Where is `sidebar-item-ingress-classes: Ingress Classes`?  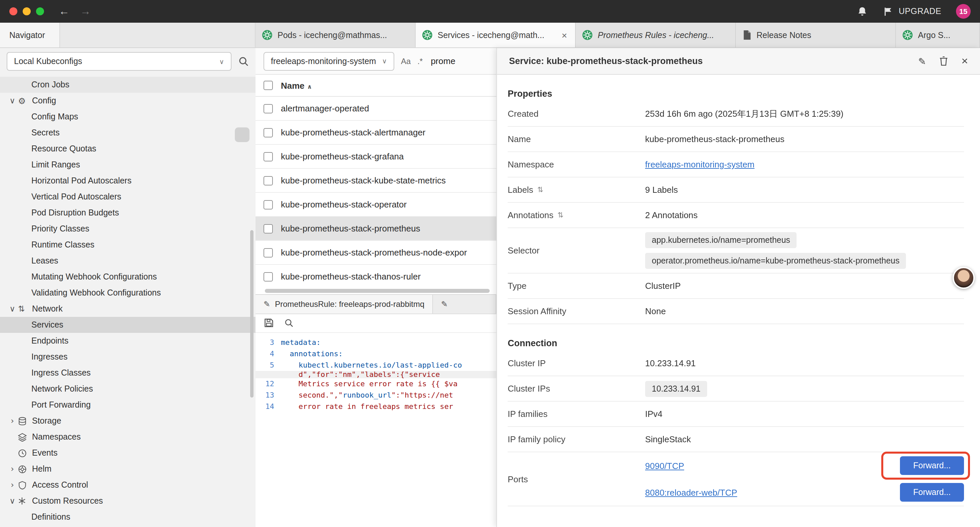 sidebar-item-ingress-classes: Ingress Classes is located at coordinates (128, 373).